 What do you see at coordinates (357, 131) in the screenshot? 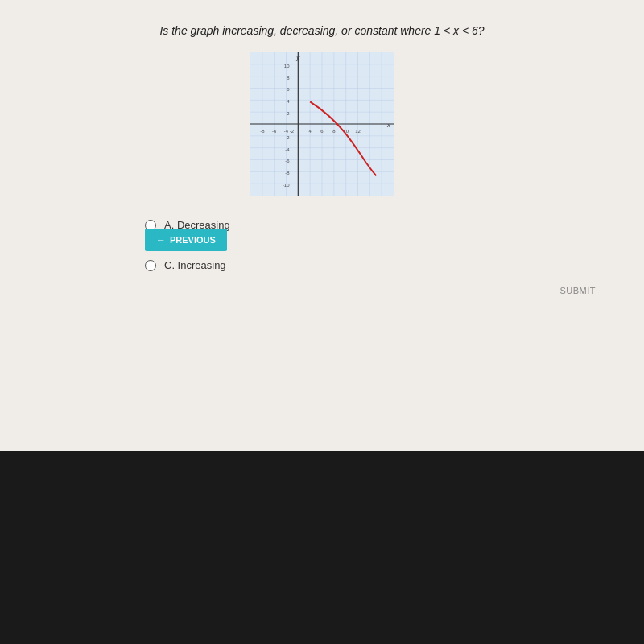
I see `svg-text: 12` at bounding box center [357, 131].